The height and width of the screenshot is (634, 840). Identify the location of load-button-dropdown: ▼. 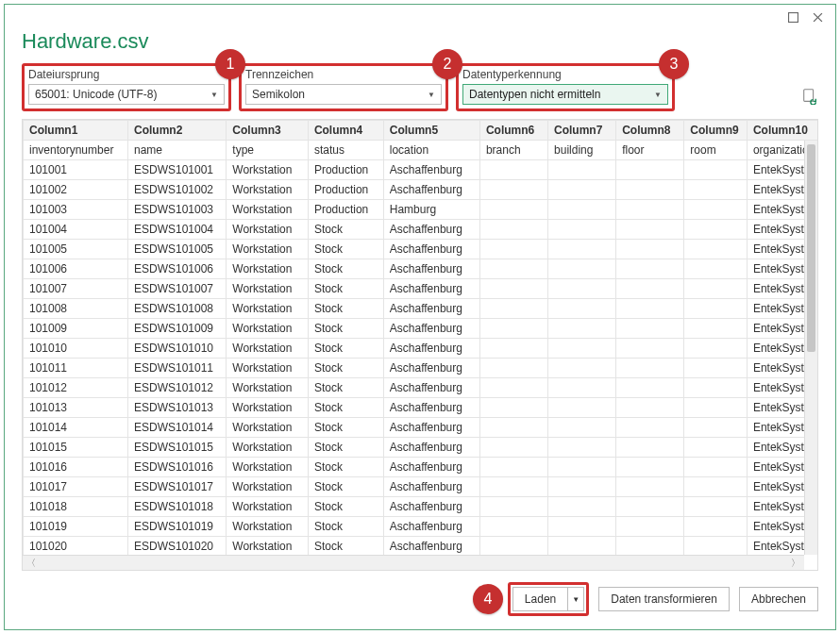
(576, 599).